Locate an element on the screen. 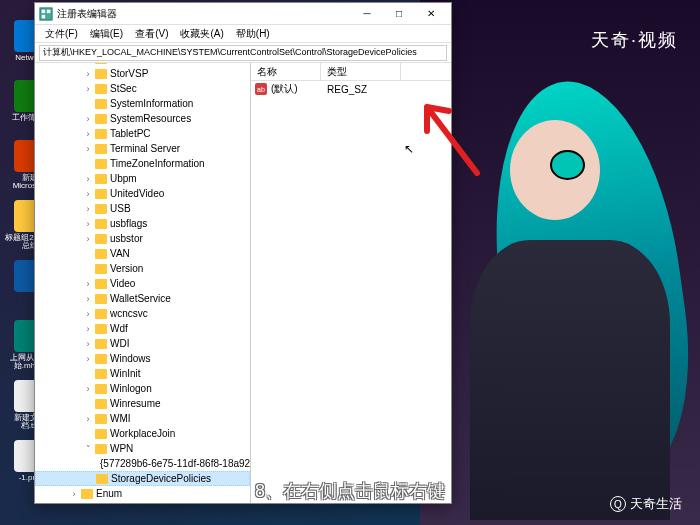  menu-item: 编辑(E) is located at coordinates (106, 34).